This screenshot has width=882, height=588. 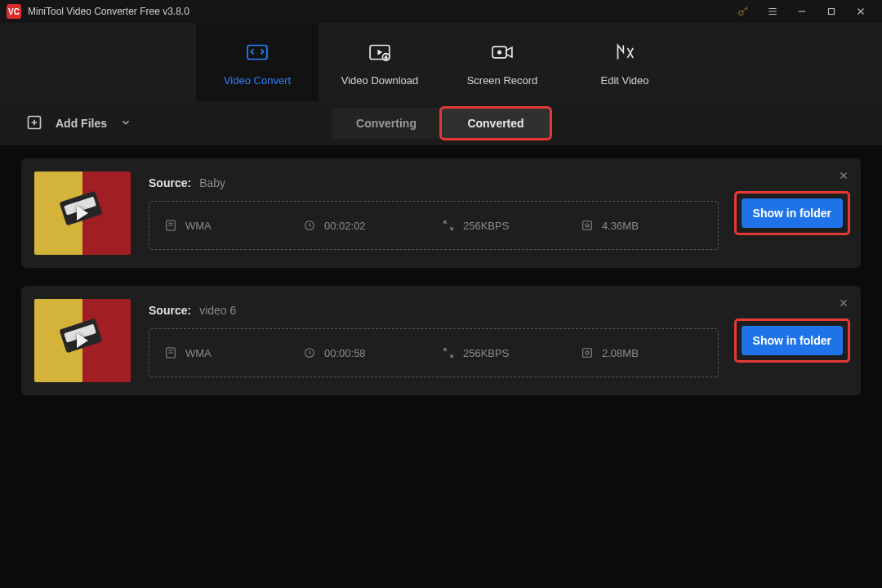 What do you see at coordinates (34, 124) in the screenshot?
I see `add-file-icon` at bounding box center [34, 124].